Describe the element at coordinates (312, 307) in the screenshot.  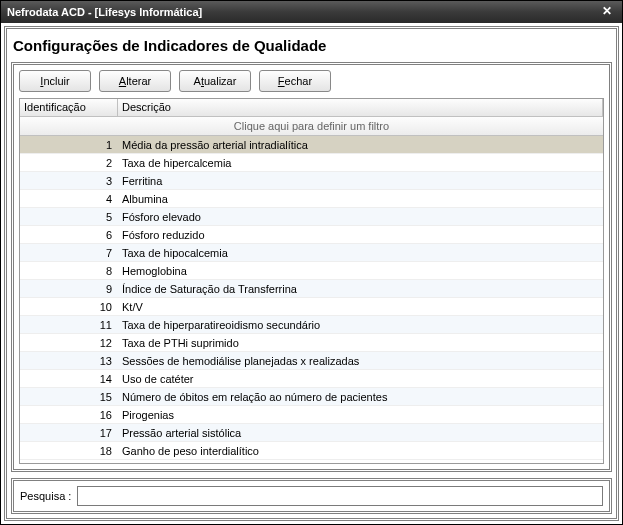
I see `table-row: 10Kt/V` at that location.